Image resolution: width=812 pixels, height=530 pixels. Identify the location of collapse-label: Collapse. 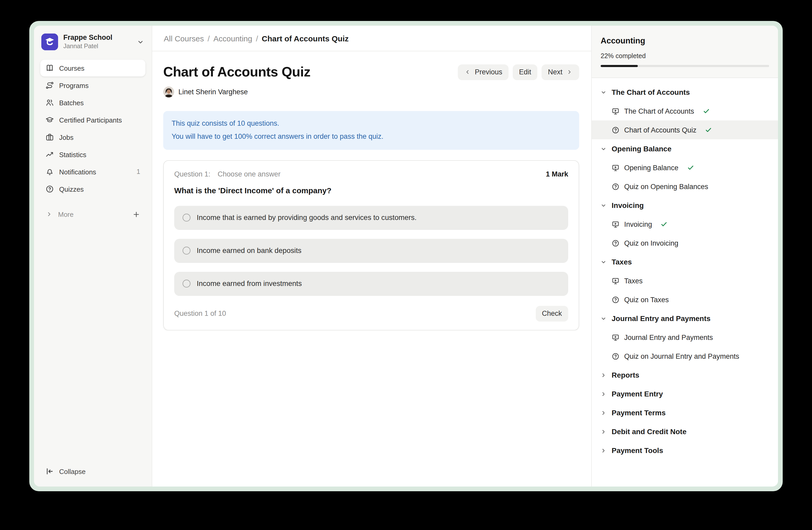
(72, 471).